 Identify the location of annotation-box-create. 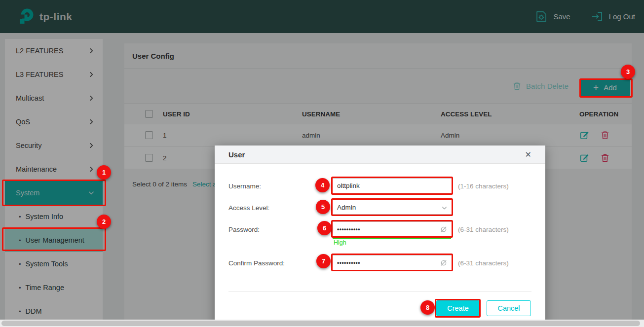
(458, 308).